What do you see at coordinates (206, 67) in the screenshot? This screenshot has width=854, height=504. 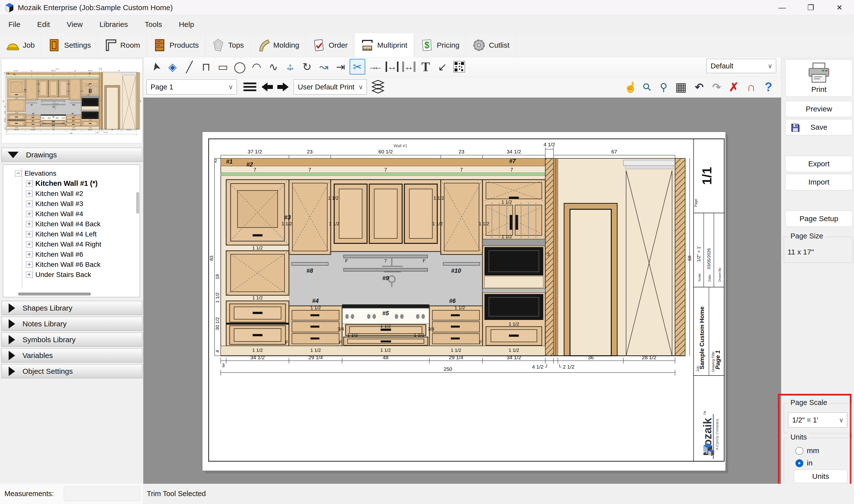 I see `polyline-tool-icon: ⊓` at bounding box center [206, 67].